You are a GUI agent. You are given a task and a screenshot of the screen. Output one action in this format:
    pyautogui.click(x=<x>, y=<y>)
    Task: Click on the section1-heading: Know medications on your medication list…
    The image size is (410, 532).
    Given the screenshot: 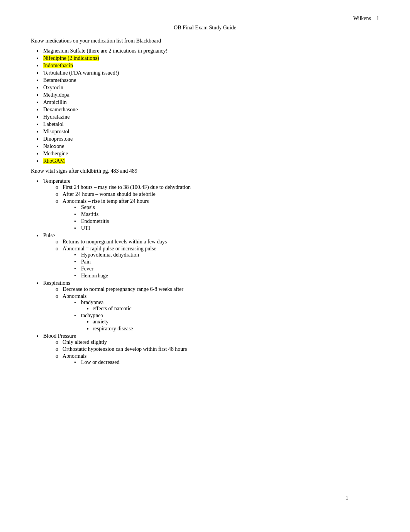 What is the action you would take?
    pyautogui.click(x=205, y=41)
    